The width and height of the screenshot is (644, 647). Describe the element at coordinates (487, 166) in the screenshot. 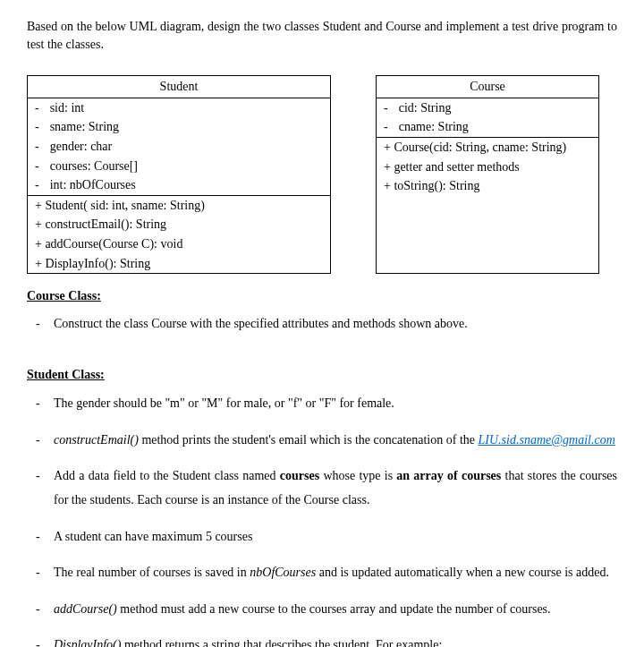

I see `uml-course-methods: + Course(cid: String, cname: String) + g…` at that location.